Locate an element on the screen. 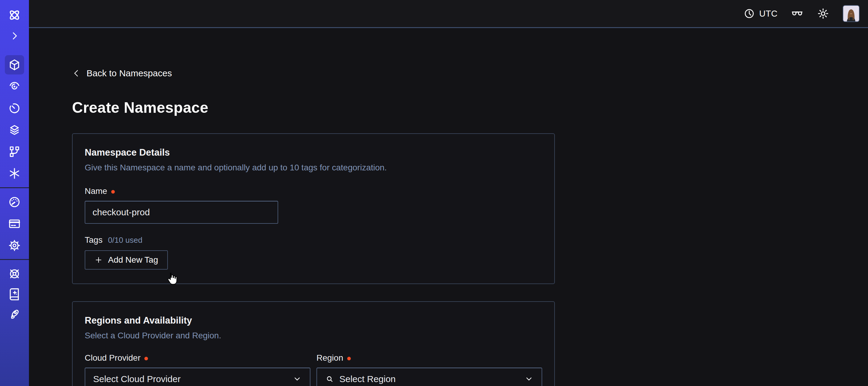 The height and width of the screenshot is (386, 868). sidebar-expand-button is located at coordinates (14, 36).